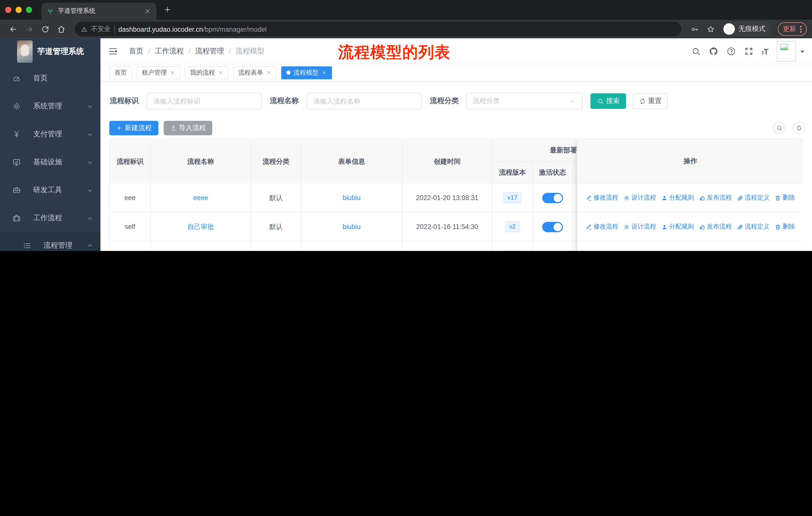 This screenshot has width=812, height=516. What do you see at coordinates (406, 10) in the screenshot?
I see `tab-strip: 芋道管理系统` at bounding box center [406, 10].